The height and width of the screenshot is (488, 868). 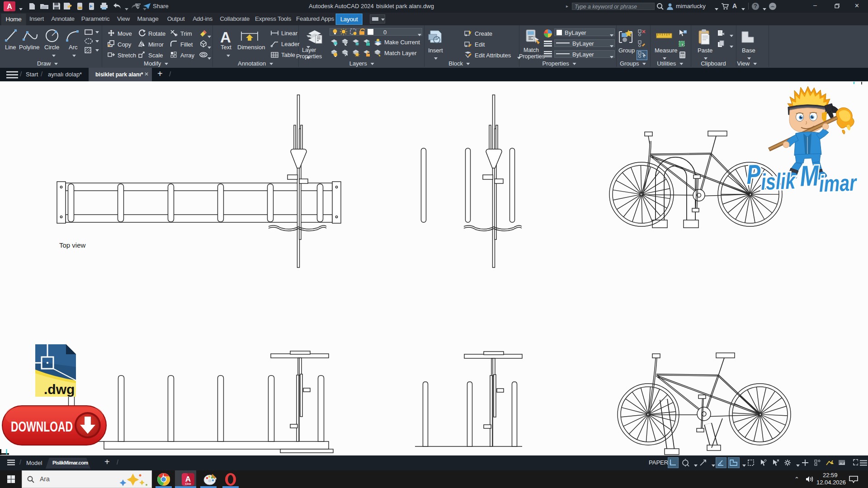 I want to click on svg-text: Top view, so click(x=72, y=245).